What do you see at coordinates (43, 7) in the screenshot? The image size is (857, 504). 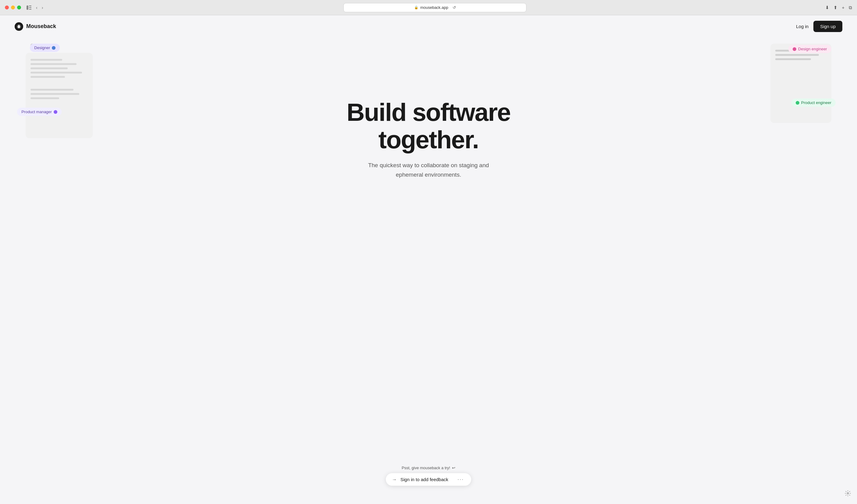 I see `forward-button: ›` at bounding box center [43, 7].